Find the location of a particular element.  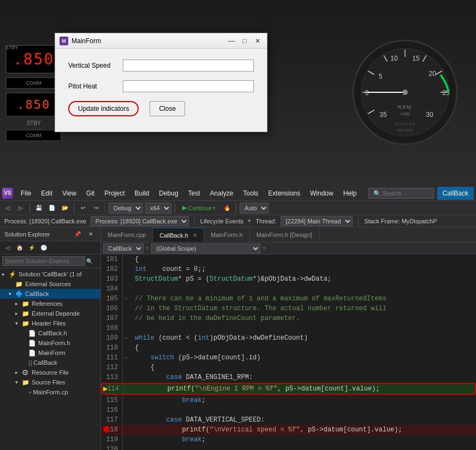

code-line-101: 101 { is located at coordinates (288, 259).